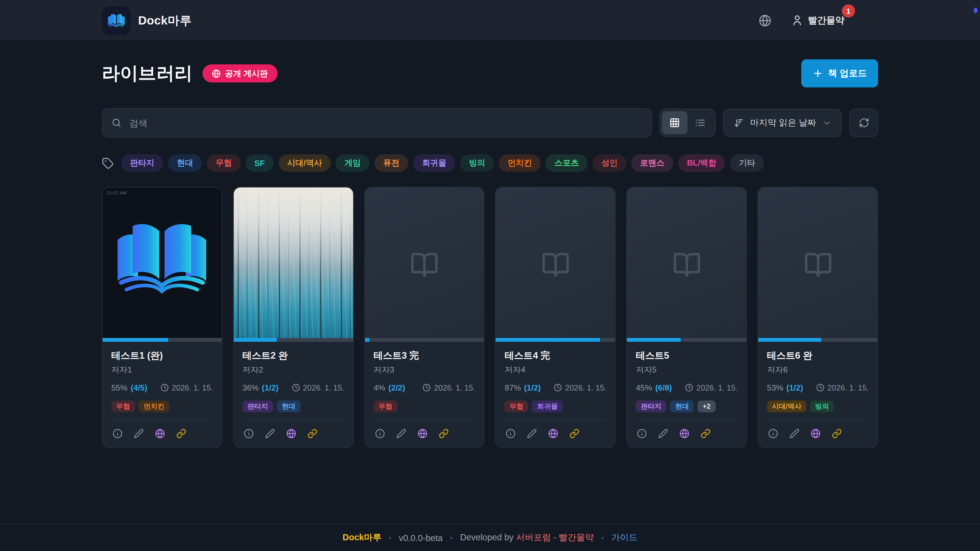  What do you see at coordinates (555, 537) in the screenshot?
I see `developer-link: 서버포럼 - 빨간물약` at bounding box center [555, 537].